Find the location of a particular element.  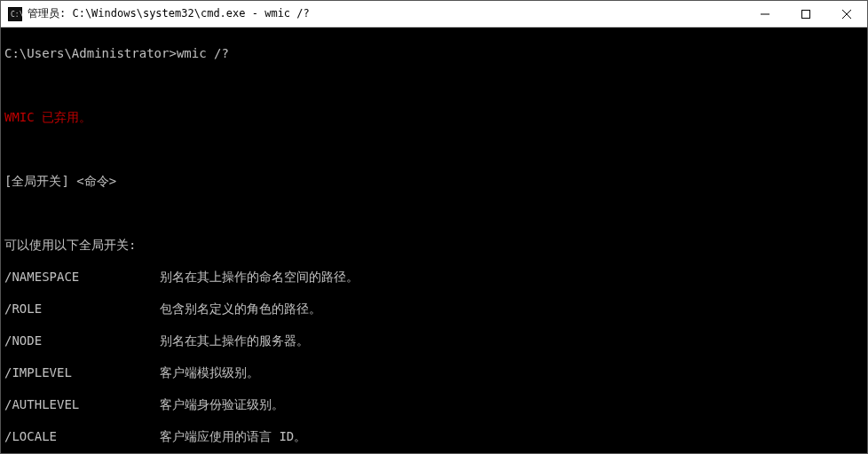

switch-name: /AUTHLEVEL is located at coordinates (82, 404).